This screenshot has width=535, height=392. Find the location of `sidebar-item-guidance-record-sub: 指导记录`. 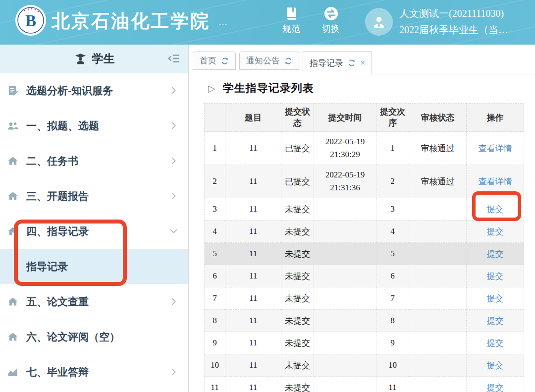

sidebar-item-guidance-record-sub: 指导记录 is located at coordinates (94, 267).